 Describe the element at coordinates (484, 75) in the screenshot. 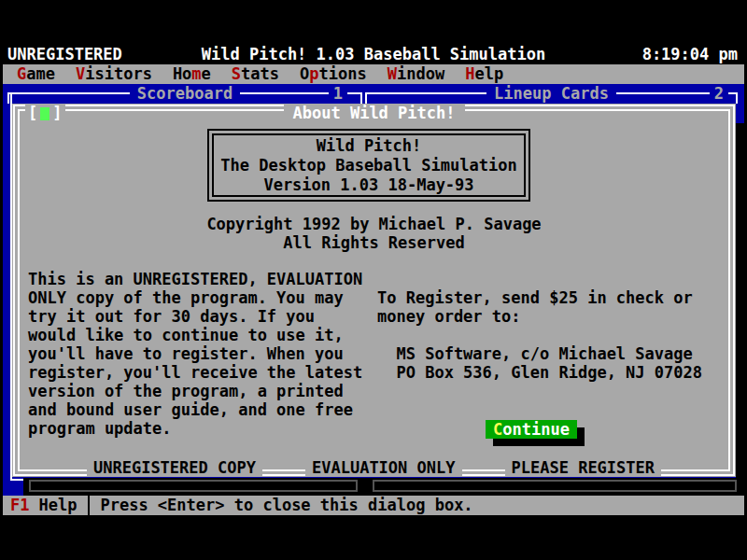

I see `menu-item-help: Help` at that location.